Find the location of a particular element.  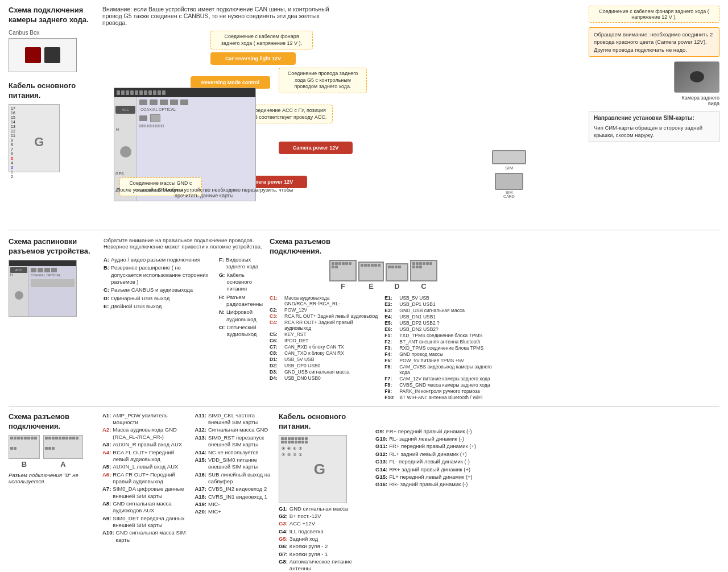

pin-item: O:Оптический аудиовыход is located at coordinates (241, 331).